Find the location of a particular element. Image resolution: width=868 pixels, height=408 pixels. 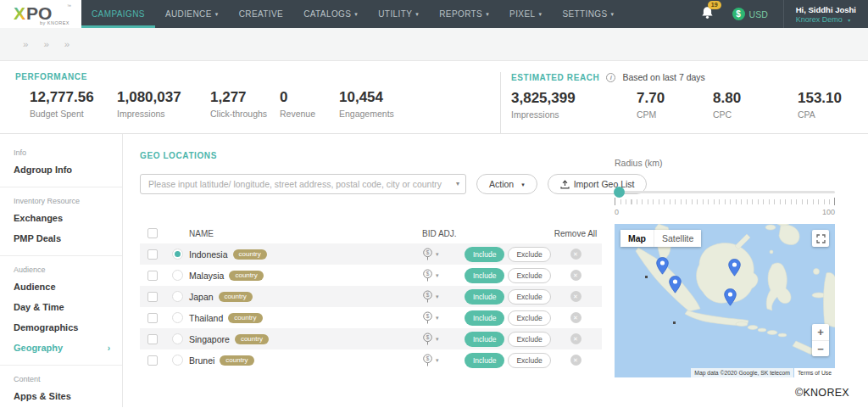

sidebar-item-label: Demographics is located at coordinates (46, 327).